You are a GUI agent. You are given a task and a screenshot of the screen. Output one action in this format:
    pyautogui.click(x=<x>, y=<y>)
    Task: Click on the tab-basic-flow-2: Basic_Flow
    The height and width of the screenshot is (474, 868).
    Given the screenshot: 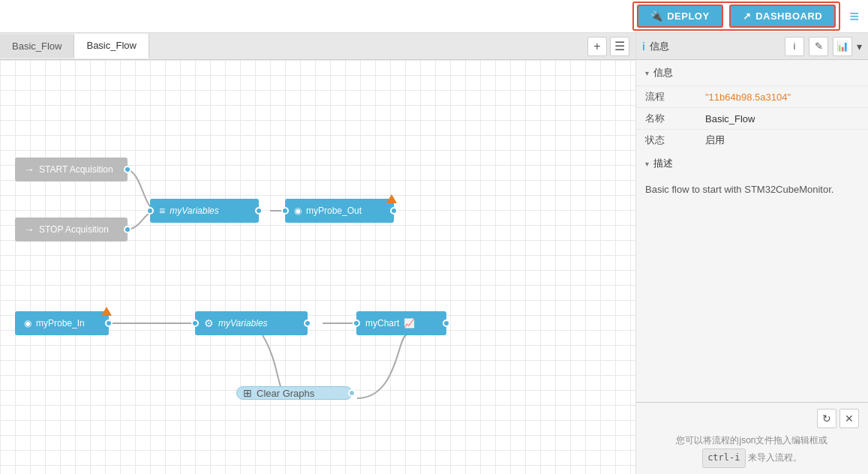 What is the action you would take?
    pyautogui.click(x=111, y=46)
    